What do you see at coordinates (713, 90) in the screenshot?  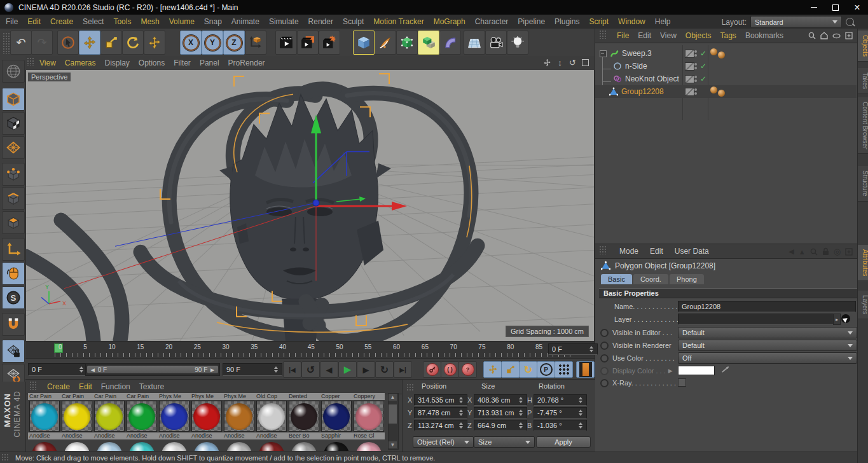 I see `material-tag-icon` at bounding box center [713, 90].